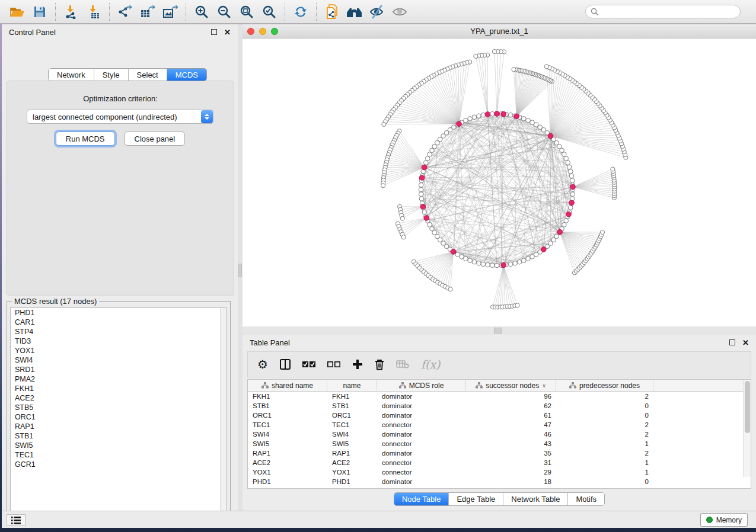 The width and height of the screenshot is (756, 532). Describe the element at coordinates (119, 370) in the screenshot. I see `mcds-result-item: SRD1` at that location.